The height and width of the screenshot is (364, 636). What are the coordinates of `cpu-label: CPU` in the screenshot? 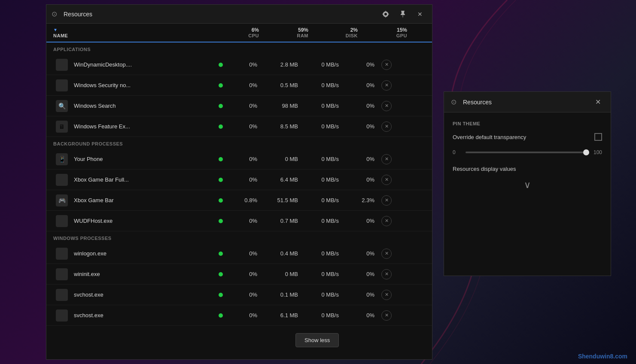 It's located at (238, 36).